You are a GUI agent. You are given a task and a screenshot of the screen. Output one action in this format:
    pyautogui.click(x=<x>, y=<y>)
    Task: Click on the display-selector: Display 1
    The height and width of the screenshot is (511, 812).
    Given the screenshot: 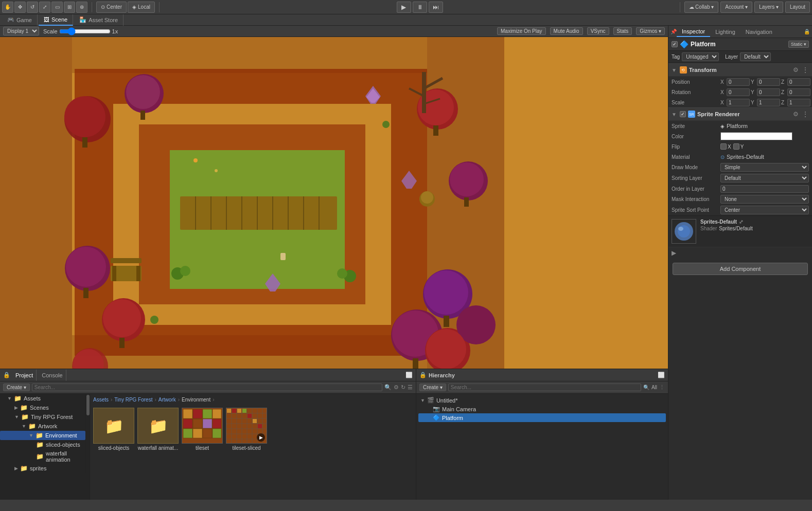 What is the action you would take?
    pyautogui.click(x=21, y=31)
    